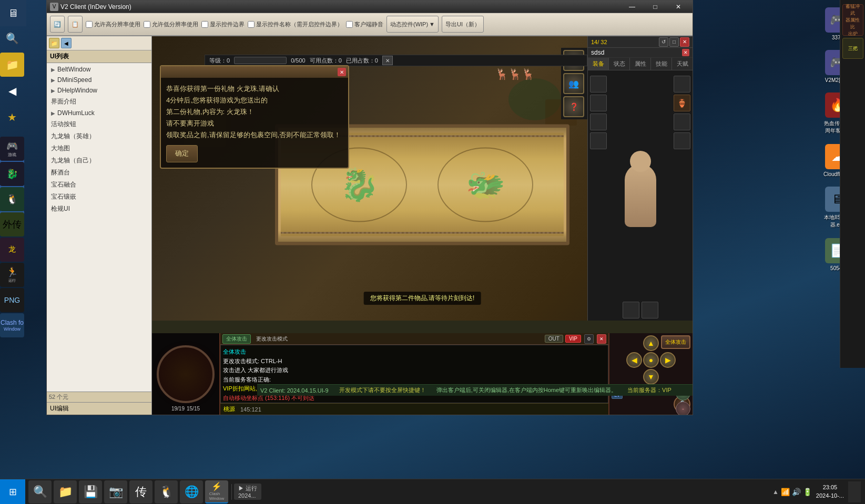  What do you see at coordinates (191, 492) in the screenshot?
I see `taskbar-web: 🌐` at bounding box center [191, 492].